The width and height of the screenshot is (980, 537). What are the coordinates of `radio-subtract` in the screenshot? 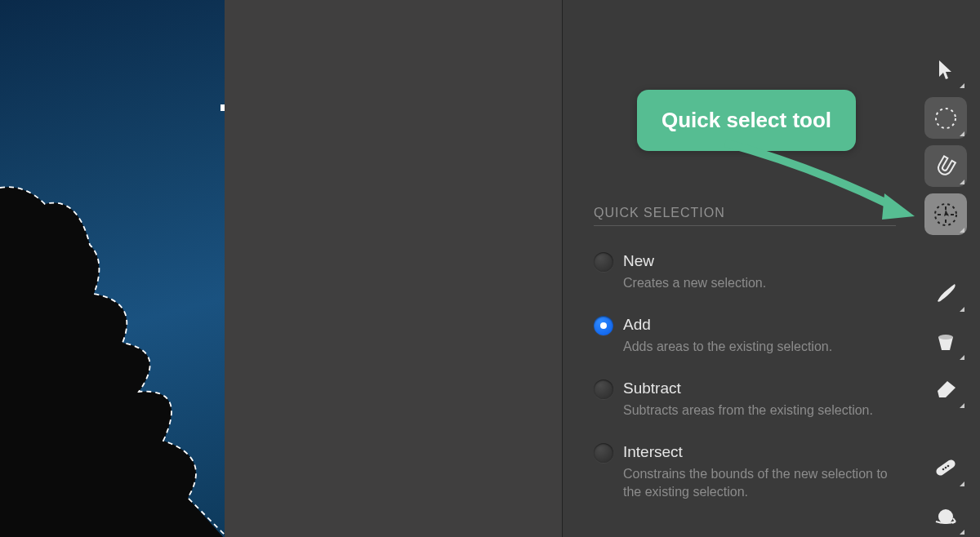 It's located at (604, 389).